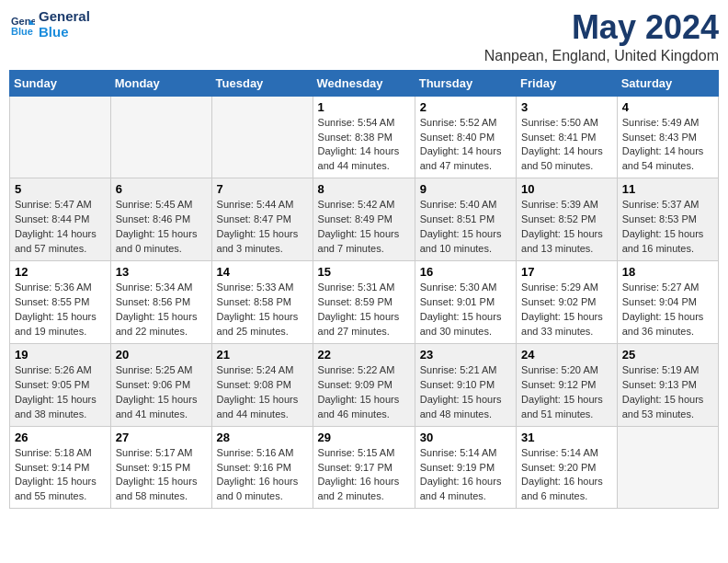  Describe the element at coordinates (162, 190) in the screenshot. I see `day-number: 6` at that location.